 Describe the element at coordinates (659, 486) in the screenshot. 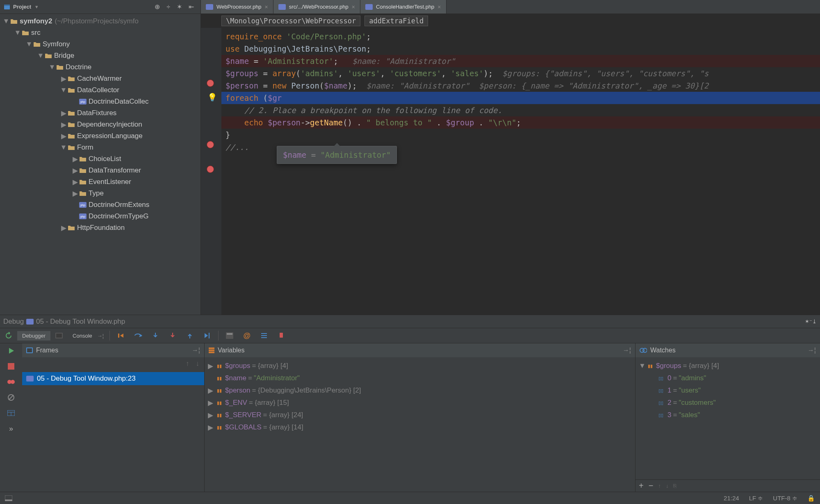

I see `watch-up-button: ↑` at that location.